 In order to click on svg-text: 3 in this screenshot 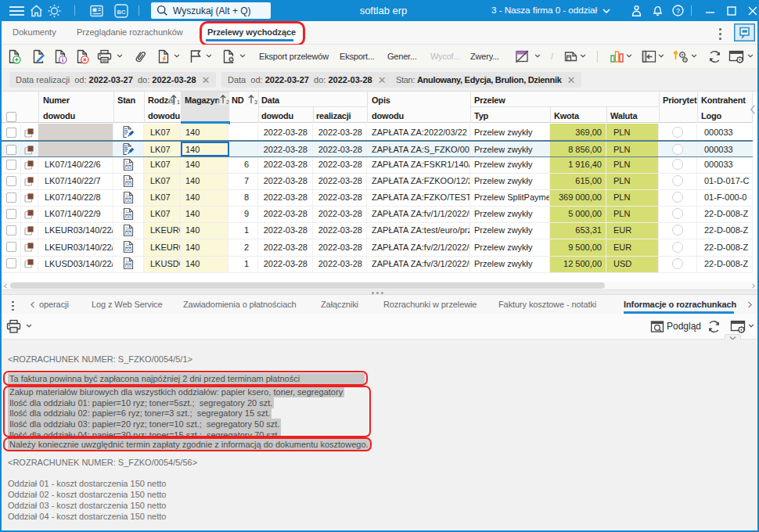, I will do `click(256, 102)`.